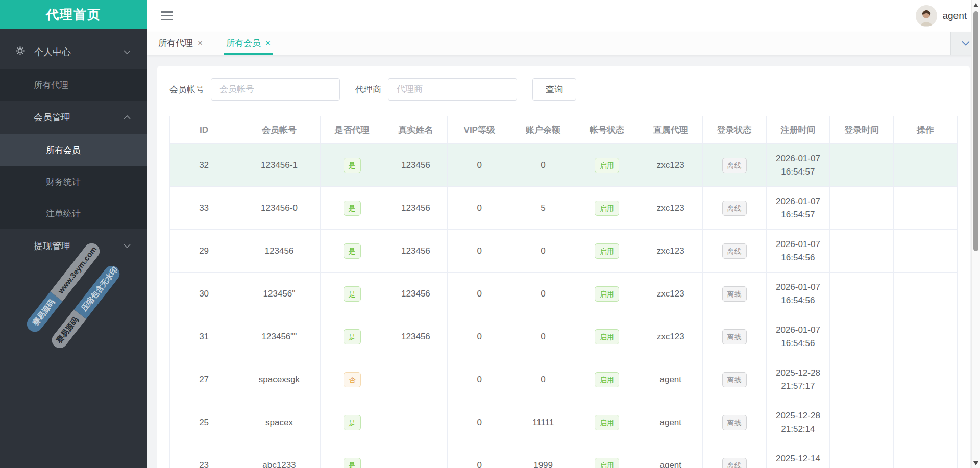 The height and width of the screenshot is (468, 980). Describe the element at coordinates (279, 380) in the screenshot. I see `cell-account: spacexsgk` at that location.